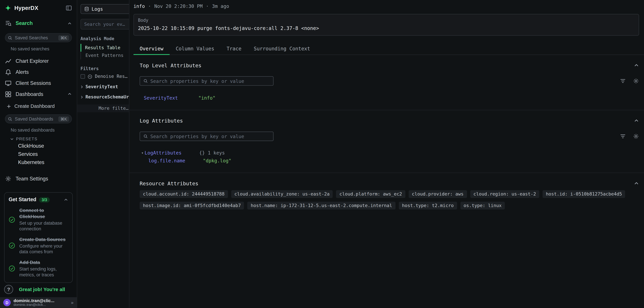 Image resolution: width=644 pixels, height=308 pixels. I want to click on tree-root-key: LogAttributes, so click(172, 153).